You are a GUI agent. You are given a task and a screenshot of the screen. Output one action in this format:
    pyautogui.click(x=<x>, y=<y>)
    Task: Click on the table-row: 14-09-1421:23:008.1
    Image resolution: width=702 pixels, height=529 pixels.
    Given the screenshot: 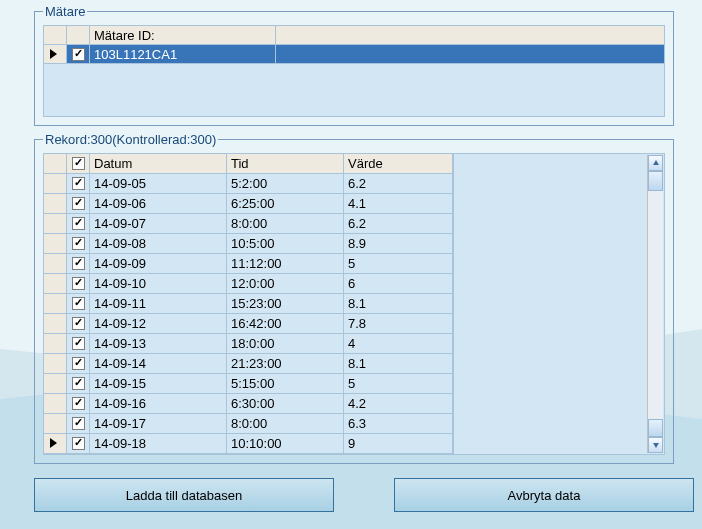 What is the action you would take?
    pyautogui.click(x=248, y=364)
    